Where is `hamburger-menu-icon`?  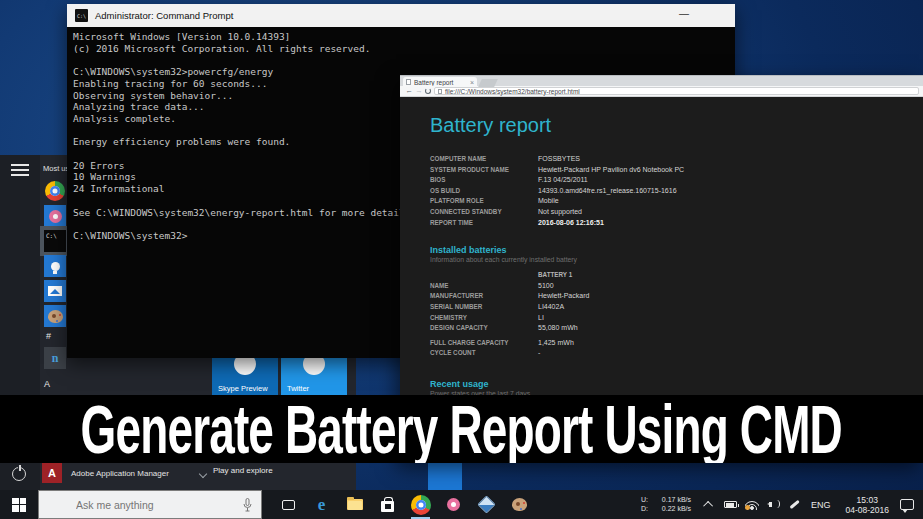 hamburger-menu-icon is located at coordinates (20, 170).